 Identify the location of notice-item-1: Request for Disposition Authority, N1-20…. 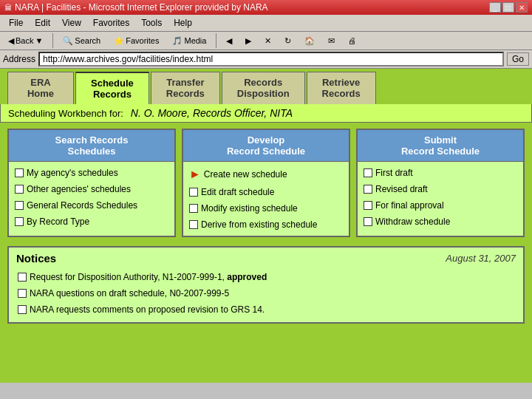
(266, 277).